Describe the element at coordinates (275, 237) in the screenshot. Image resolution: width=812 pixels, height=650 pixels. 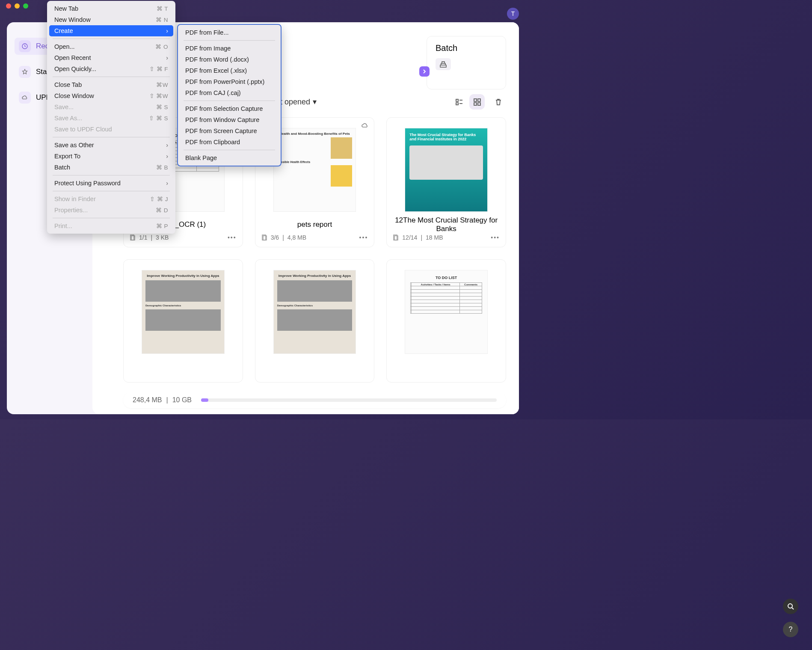
I see `file-pages: 3/6` at that location.